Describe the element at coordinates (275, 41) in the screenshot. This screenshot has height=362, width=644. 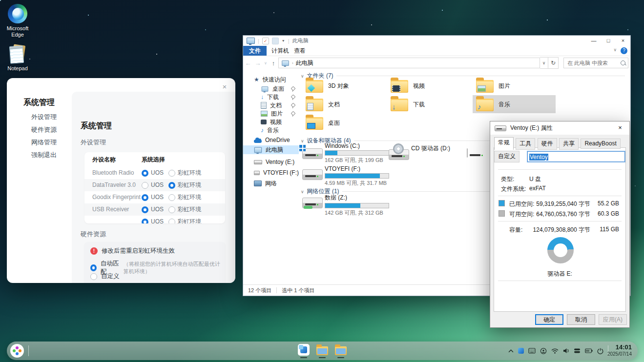
I see `new-folder-quick-icon` at that location.